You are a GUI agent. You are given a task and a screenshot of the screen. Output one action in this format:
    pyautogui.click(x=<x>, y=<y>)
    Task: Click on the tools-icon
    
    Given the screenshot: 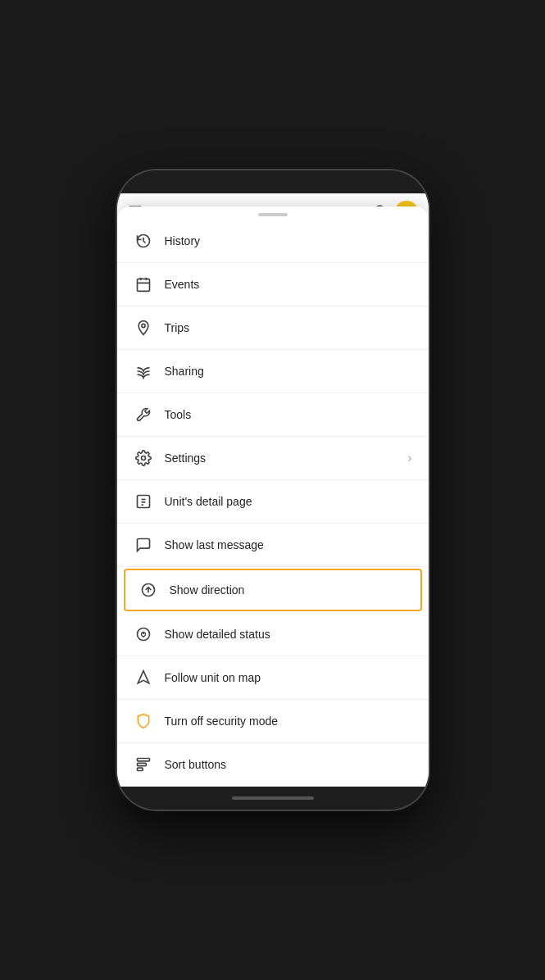 What is the action you would take?
    pyautogui.click(x=143, y=415)
    